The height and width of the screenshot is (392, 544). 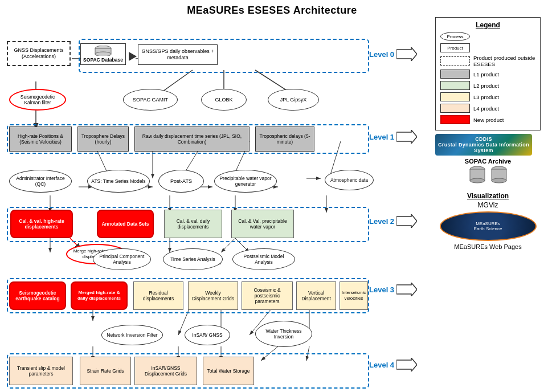 What do you see at coordinates (99, 296) in the screenshot?
I see `merged-disp-box: Merged high-rate & daily displacements` at bounding box center [99, 296].